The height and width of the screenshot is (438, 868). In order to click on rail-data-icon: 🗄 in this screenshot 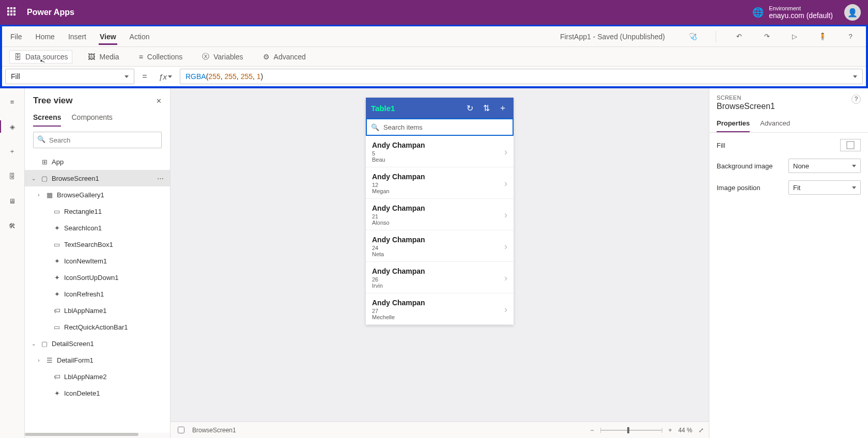, I will do `click(12, 176)`.